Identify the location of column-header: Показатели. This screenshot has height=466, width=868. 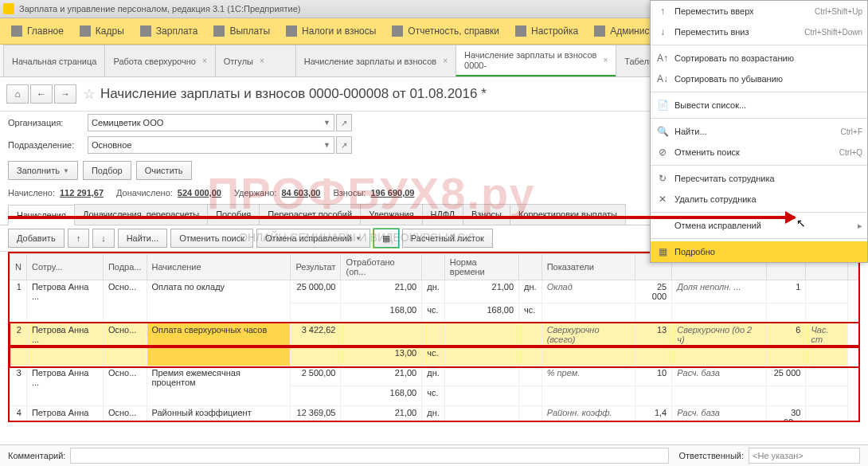
(588, 268).